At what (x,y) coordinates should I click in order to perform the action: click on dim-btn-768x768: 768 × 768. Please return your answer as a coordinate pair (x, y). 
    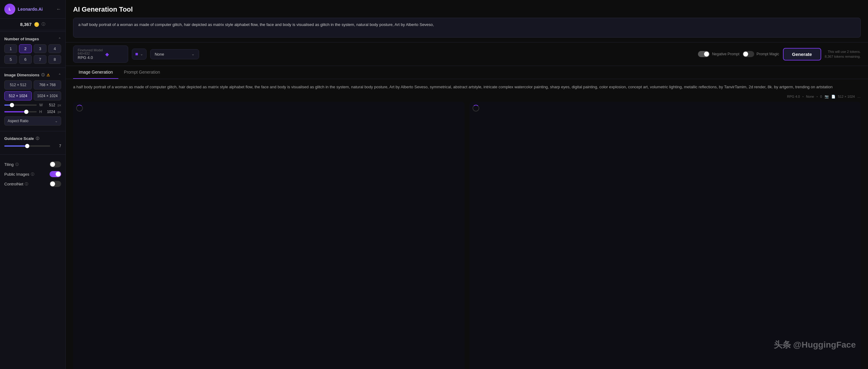
    Looking at the image, I should click on (48, 85).